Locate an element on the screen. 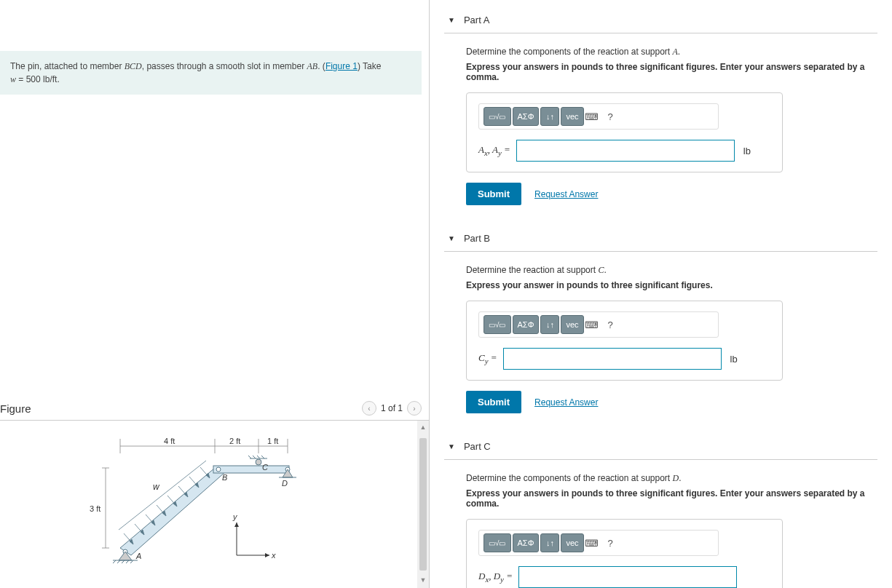  answer-box: ▭√▭ ΑΣΦ ↓↑ vec ↶ ↷ ↻ ⌨ ? Ax, Ay = lb is located at coordinates (625, 132).